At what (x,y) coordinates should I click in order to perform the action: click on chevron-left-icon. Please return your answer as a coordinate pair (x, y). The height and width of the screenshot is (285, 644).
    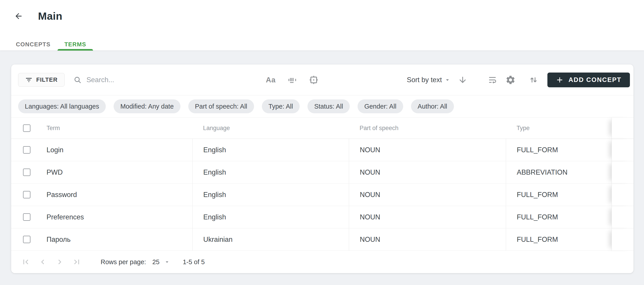
    Looking at the image, I should click on (43, 262).